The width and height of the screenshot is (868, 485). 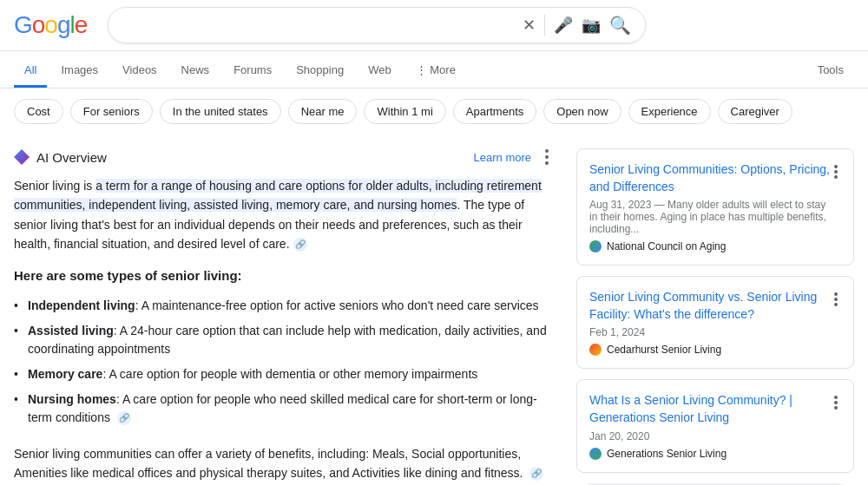 I want to click on ai-intro-before: Senior living is, so click(x=55, y=186).